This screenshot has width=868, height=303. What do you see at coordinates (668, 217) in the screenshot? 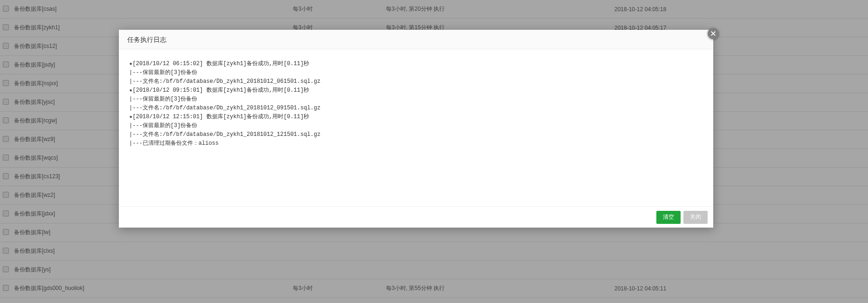
I see `clear-button: 清空` at bounding box center [668, 217].